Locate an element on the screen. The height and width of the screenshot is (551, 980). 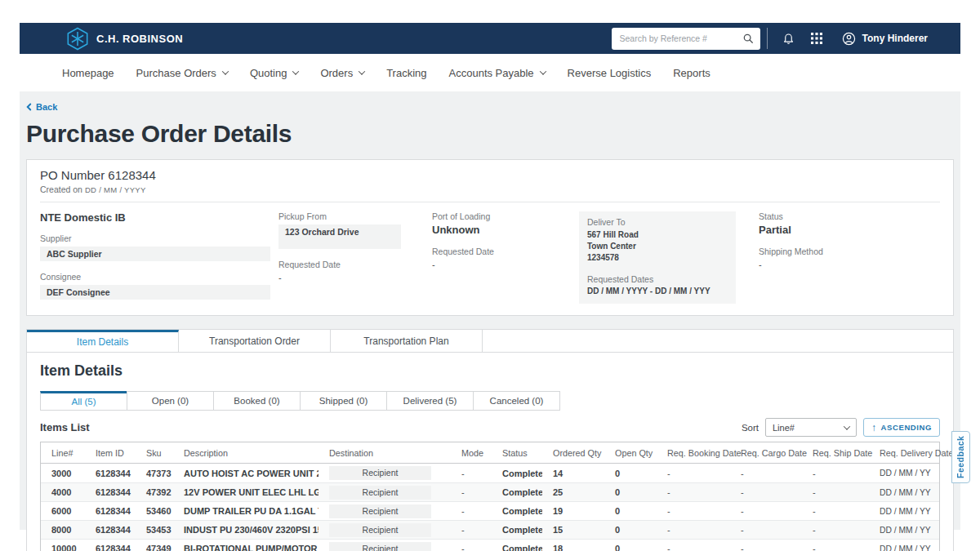
column-header-req-booking-date: Req. Booking Date is located at coordinates (693, 453).